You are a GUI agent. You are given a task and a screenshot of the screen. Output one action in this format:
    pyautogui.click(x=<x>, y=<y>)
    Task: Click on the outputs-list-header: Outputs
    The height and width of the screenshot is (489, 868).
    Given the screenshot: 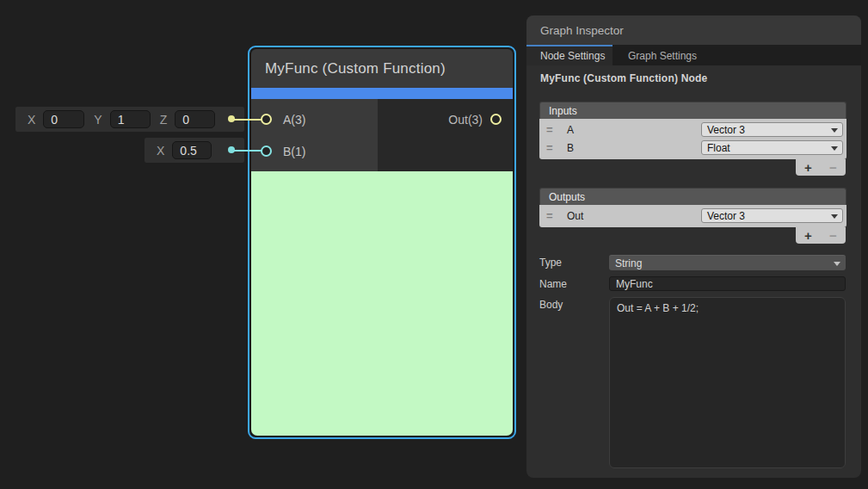 What is the action you would take?
    pyautogui.click(x=693, y=196)
    